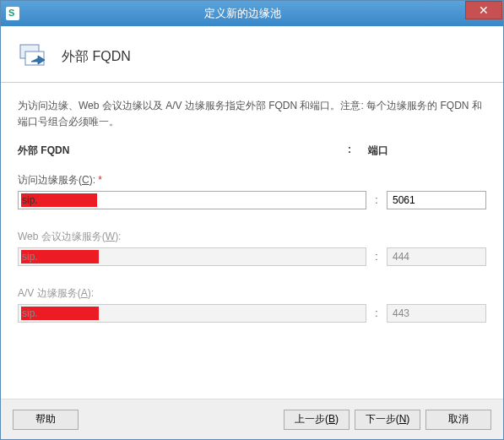 Image resolution: width=504 pixels, height=440 pixels. What do you see at coordinates (35, 57) in the screenshot?
I see `wizard-step-icon` at bounding box center [35, 57].